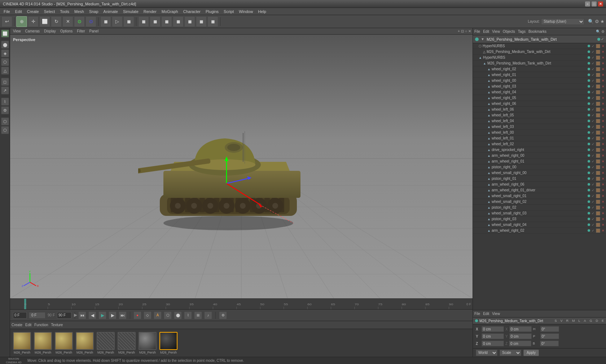 The image size is (606, 364). Describe the element at coordinates (540, 39) in the screenshot. I see `hierarchy-root-header: ▼ M26_Pershing_Medium_Tank_with_Dirt ✓` at that location.